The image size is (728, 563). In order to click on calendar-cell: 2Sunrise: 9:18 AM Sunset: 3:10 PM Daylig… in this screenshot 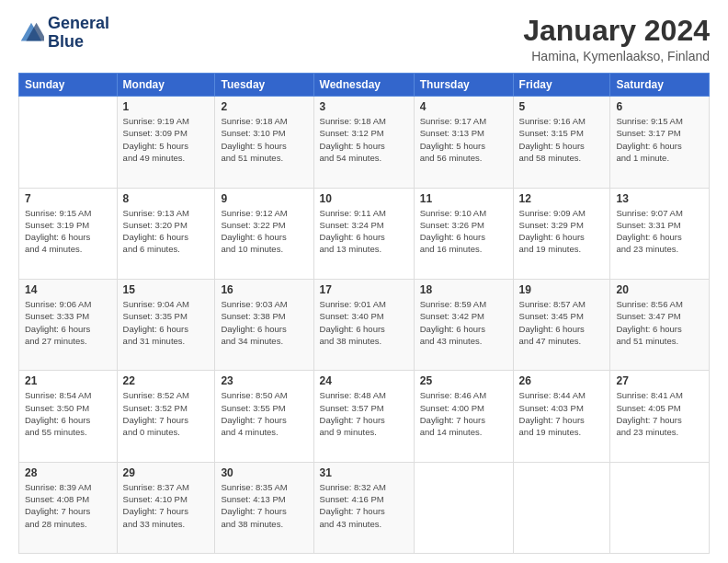, I will do `click(265, 142)`.